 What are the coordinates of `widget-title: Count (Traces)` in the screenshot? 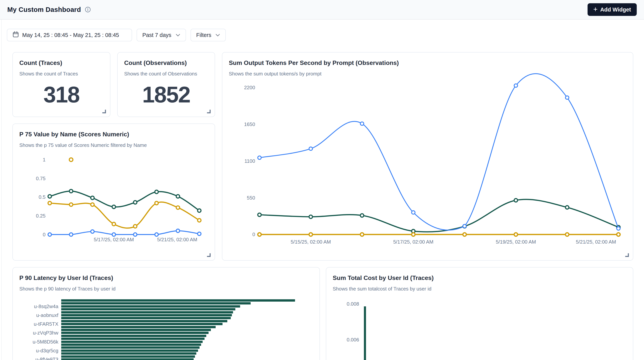 It's located at (62, 63).